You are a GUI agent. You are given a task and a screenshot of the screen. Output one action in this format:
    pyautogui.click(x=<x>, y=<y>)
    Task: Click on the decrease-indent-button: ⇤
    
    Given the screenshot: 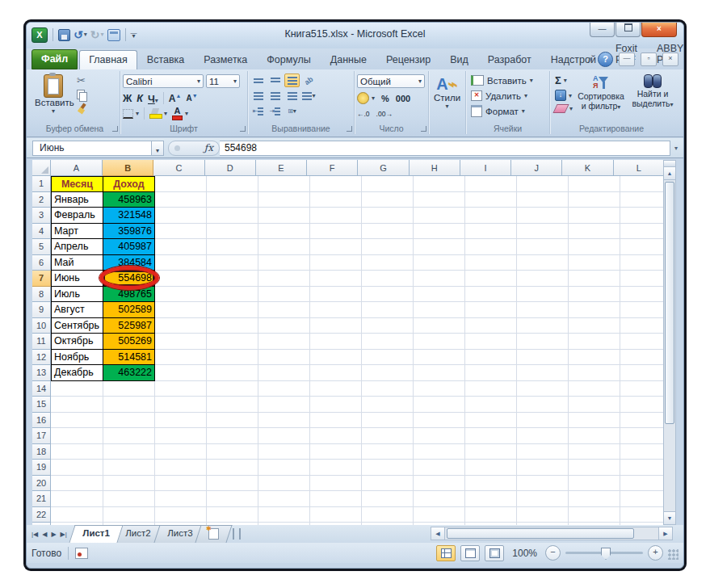 What is the action you would take?
    pyautogui.click(x=258, y=111)
    